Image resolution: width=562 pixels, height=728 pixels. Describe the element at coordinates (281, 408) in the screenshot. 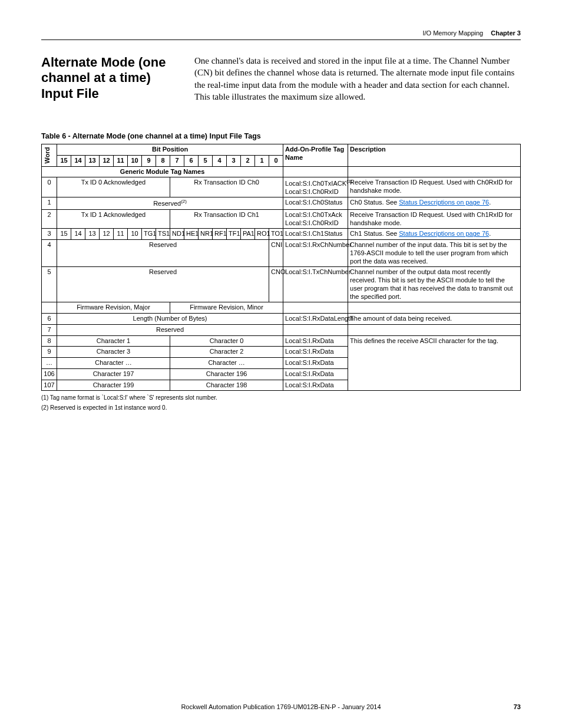

I see `footnote-2: (2) Reserved is expected in 1st instance…` at that location.